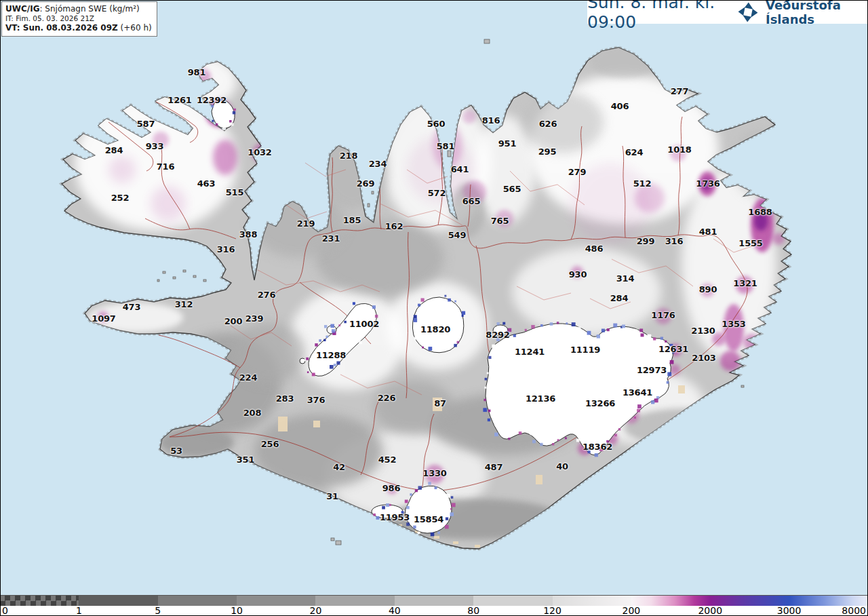  Describe the element at coordinates (728, 12) in the screenshot. I see `header-strip: Sun. 8. mar. kl. 09:00 Veðurstofa Ísland…` at that location.